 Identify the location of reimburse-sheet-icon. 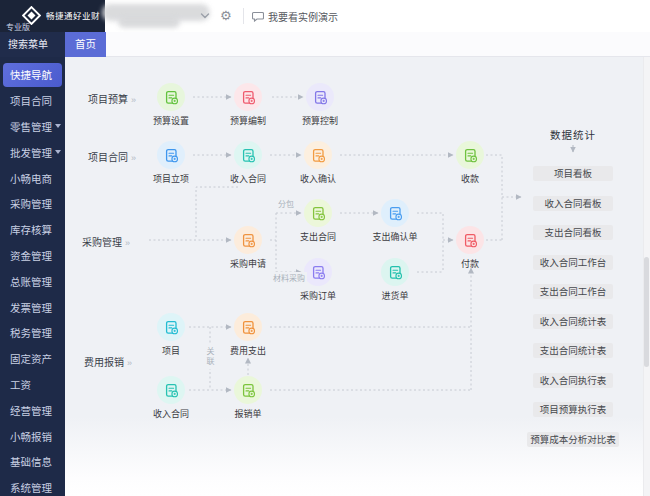
(248, 390).